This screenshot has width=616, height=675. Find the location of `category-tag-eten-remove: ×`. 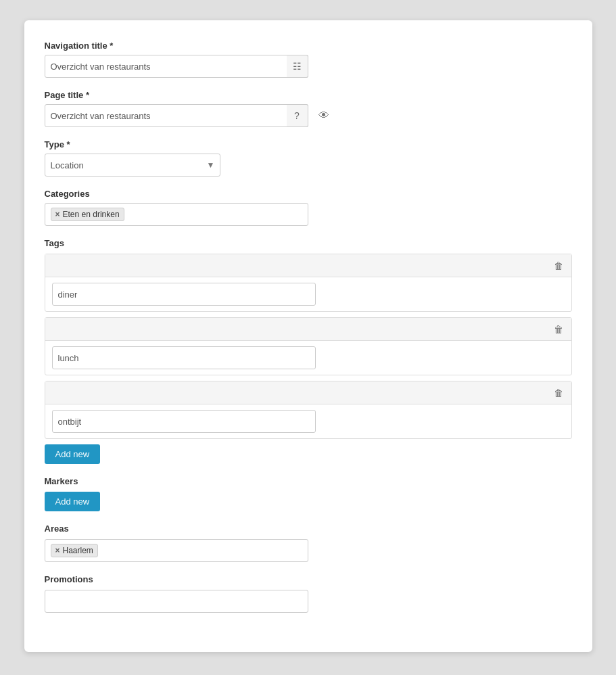

category-tag-eten-remove: × is located at coordinates (58, 214).